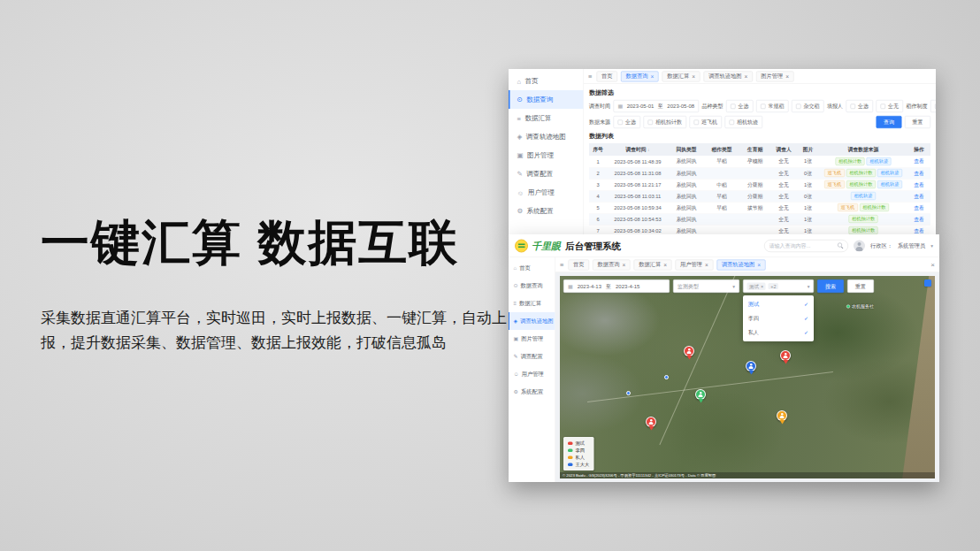 The width and height of the screenshot is (980, 551). Describe the element at coordinates (747, 377) in the screenshot. I see `satellite-map: ▦ 2023-4-13 至 2023-4-15 监测类型 ▾ 测试×` at that location.